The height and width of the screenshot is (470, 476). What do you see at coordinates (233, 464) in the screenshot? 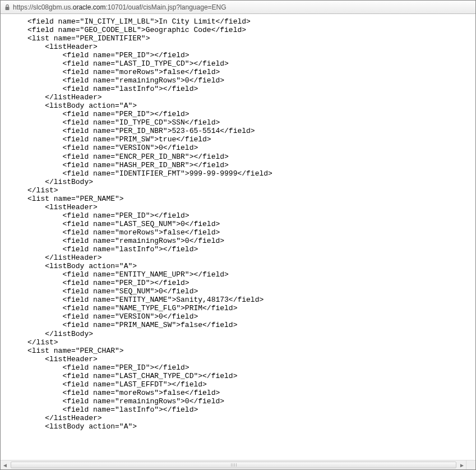
I see `horizontal-scrollbar: ◄ ►` at bounding box center [233, 464].